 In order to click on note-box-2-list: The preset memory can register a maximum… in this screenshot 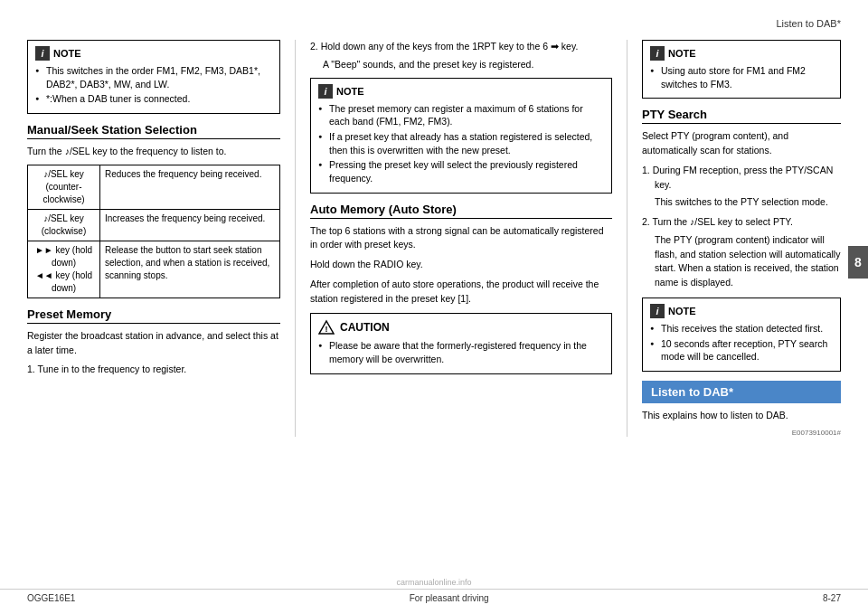, I will do `click(461, 144)`.